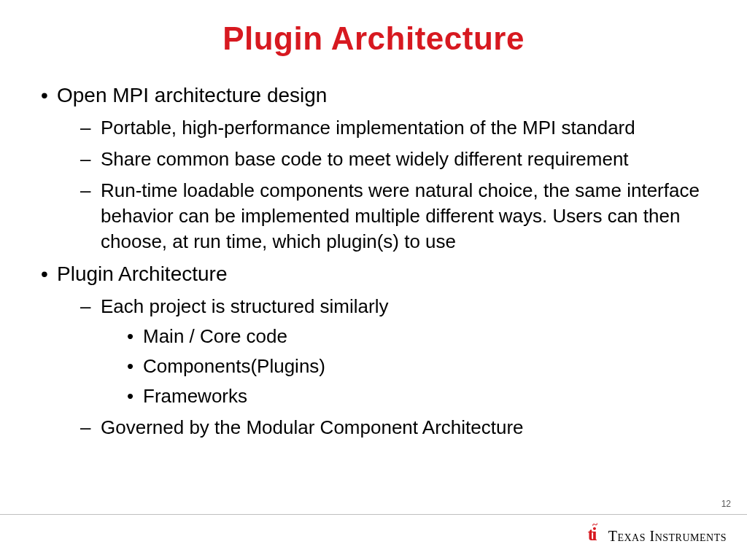 The image size is (747, 560). Describe the element at coordinates (396, 159) in the screenshot. I see `list-item: Share common base code to meet widely di…` at that location.